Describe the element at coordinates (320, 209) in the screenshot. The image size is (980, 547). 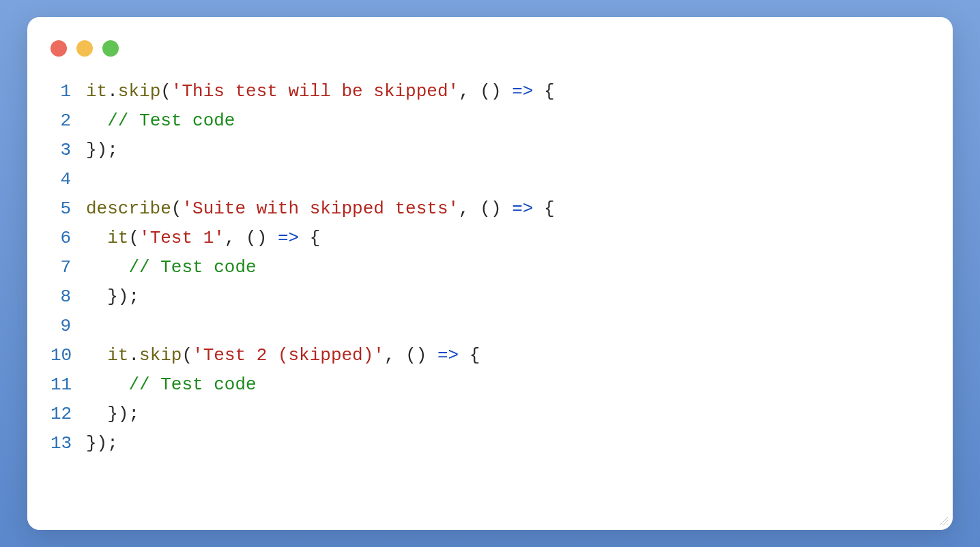
I see `code-token: 'Suite with skipped tests'` at that location.